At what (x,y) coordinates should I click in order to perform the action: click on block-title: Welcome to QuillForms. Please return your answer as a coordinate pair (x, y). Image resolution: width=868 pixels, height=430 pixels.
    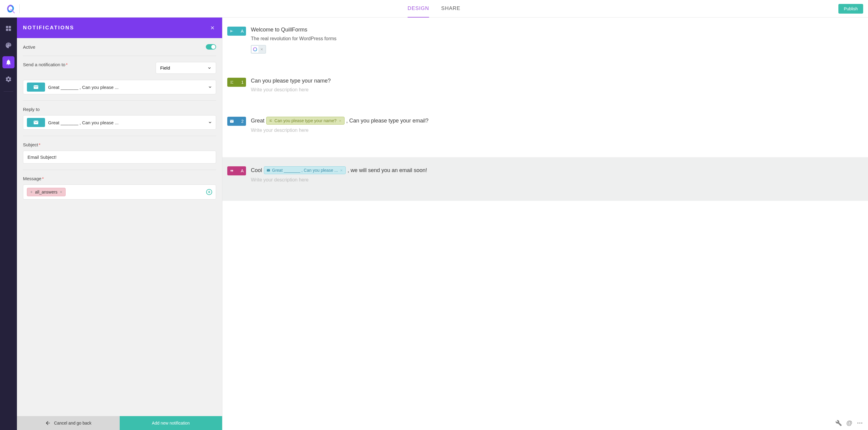
    Looking at the image, I should click on (557, 30).